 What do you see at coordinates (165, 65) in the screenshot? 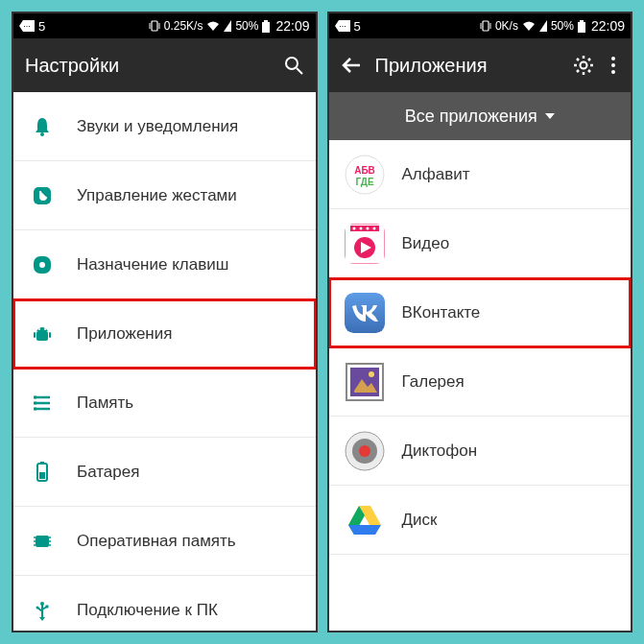
I see `app-bar: Настройки` at bounding box center [165, 65].